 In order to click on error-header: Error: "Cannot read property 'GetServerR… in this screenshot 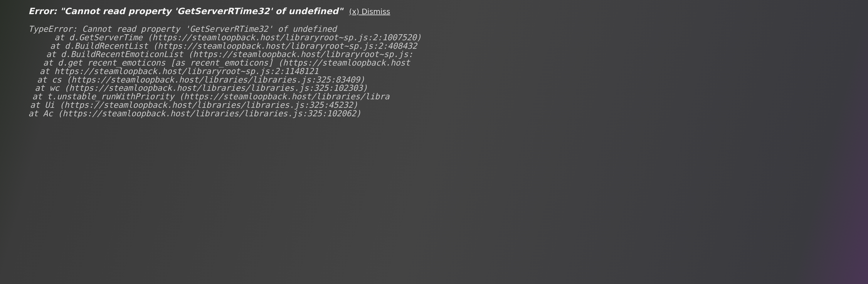, I will do `click(448, 11)`.